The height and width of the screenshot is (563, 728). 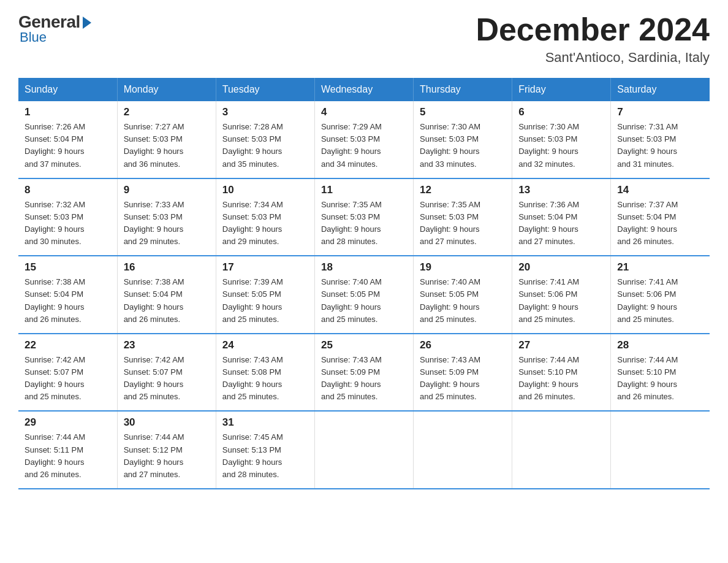 I want to click on header-monday: Monday, so click(x=167, y=90).